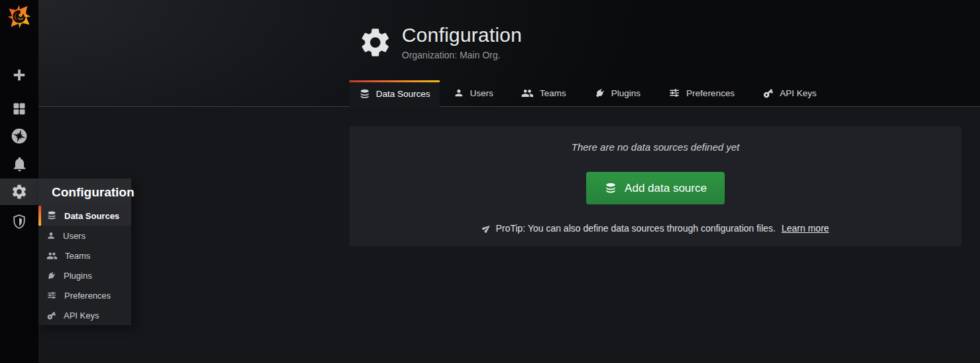 Image resolution: width=980 pixels, height=363 pixels. Describe the element at coordinates (92, 216) in the screenshot. I see `flyout-item-label: Data Sources` at that location.